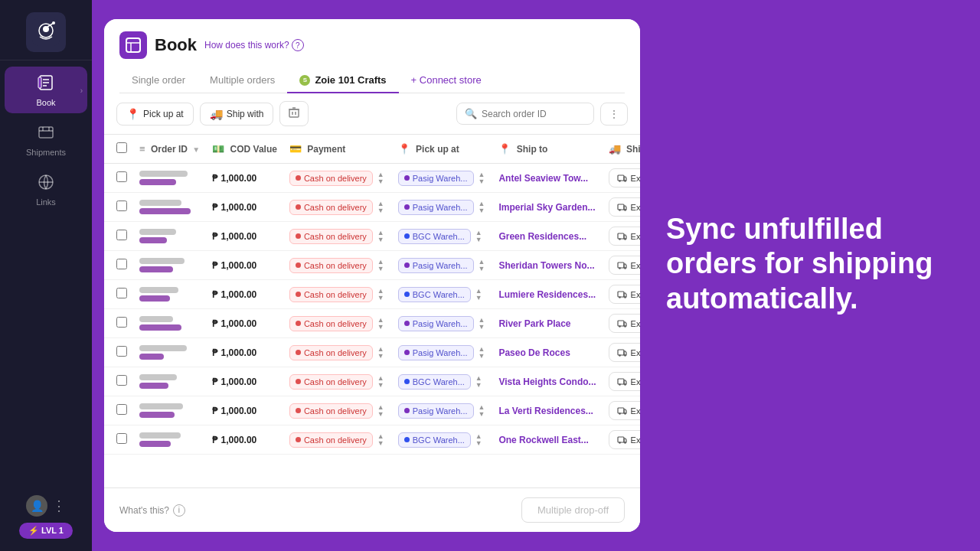  What do you see at coordinates (158, 81) in the screenshot?
I see `tab-single-order: Single order` at bounding box center [158, 81].